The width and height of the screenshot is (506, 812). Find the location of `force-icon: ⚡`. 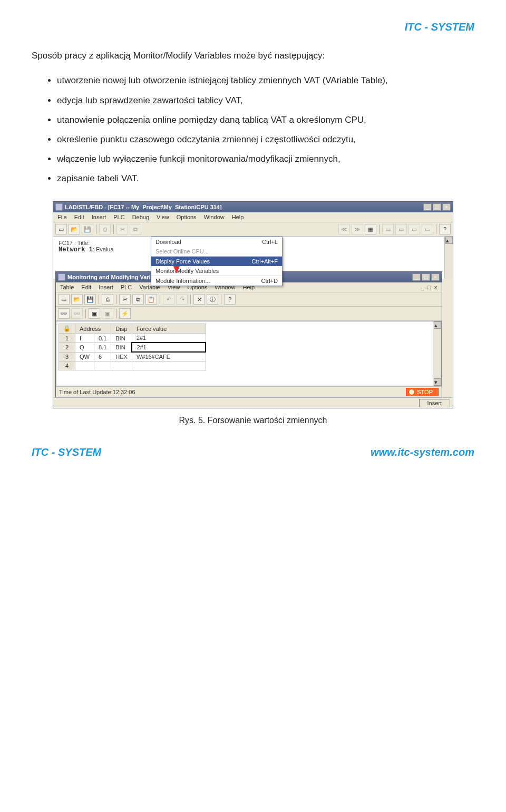

force-icon: ⚡ is located at coordinates (125, 314).